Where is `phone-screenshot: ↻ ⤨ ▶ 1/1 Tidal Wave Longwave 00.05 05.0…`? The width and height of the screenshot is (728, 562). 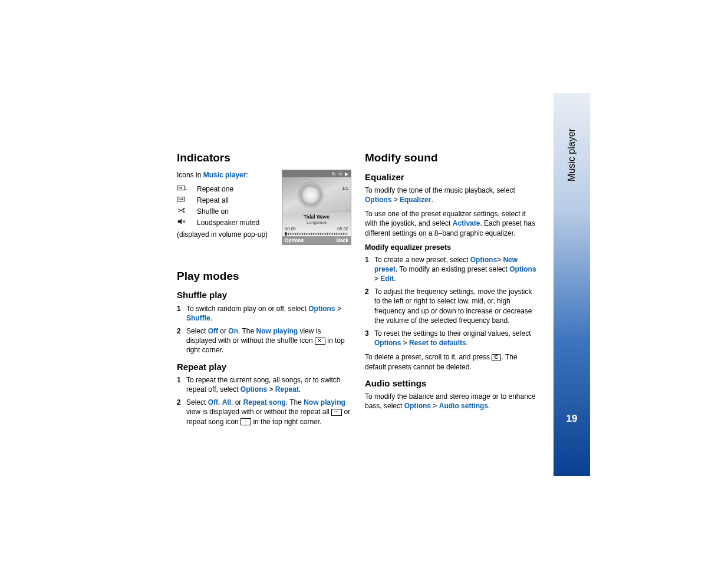 phone-screenshot: ↻ ⤨ ▶ 1/1 Tidal Wave Longwave 00.05 05.0… is located at coordinates (317, 207).